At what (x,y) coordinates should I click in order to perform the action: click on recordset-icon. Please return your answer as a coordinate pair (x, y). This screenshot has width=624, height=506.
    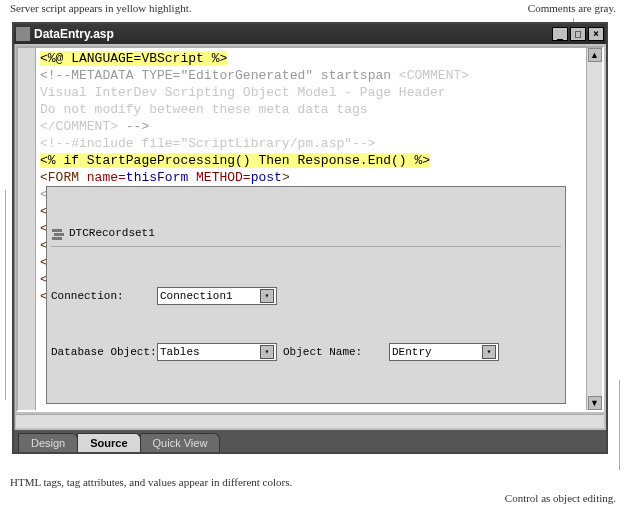
    Looking at the image, I should click on (58, 234).